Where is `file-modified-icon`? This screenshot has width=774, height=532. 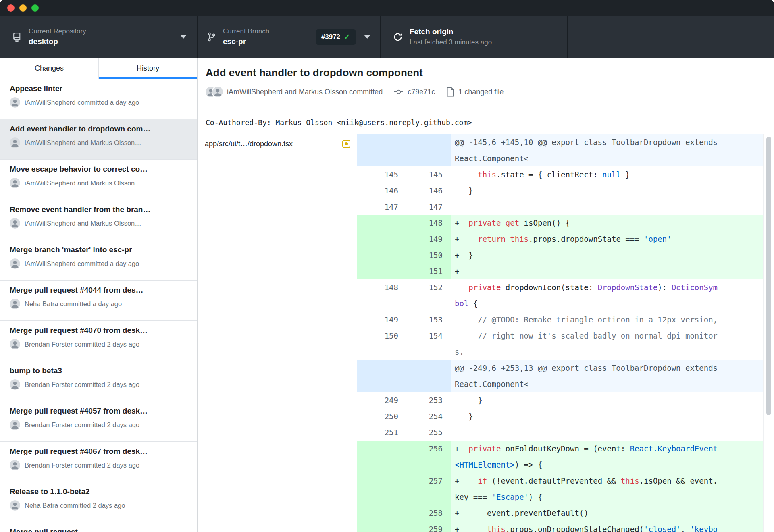
file-modified-icon is located at coordinates (346, 144).